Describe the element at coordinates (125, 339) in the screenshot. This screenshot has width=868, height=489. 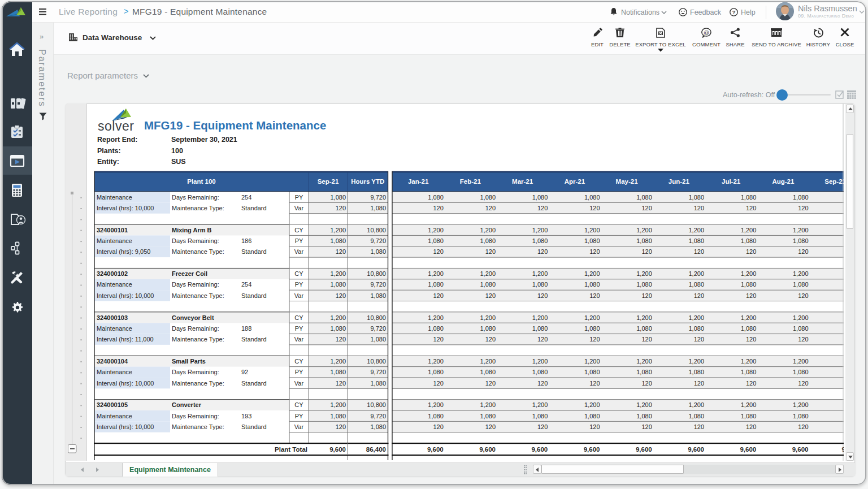
I see `svg-text: Interval (hrs): 11,000` at that location.